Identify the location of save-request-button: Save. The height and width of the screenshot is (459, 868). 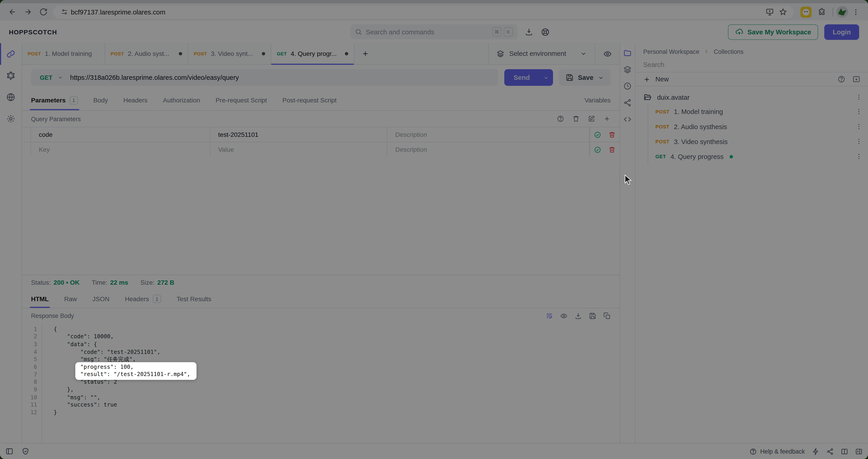
(585, 78).